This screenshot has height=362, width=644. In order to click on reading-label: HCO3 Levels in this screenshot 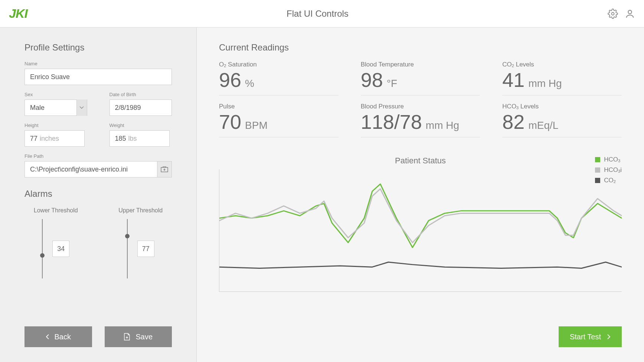, I will do `click(562, 107)`.